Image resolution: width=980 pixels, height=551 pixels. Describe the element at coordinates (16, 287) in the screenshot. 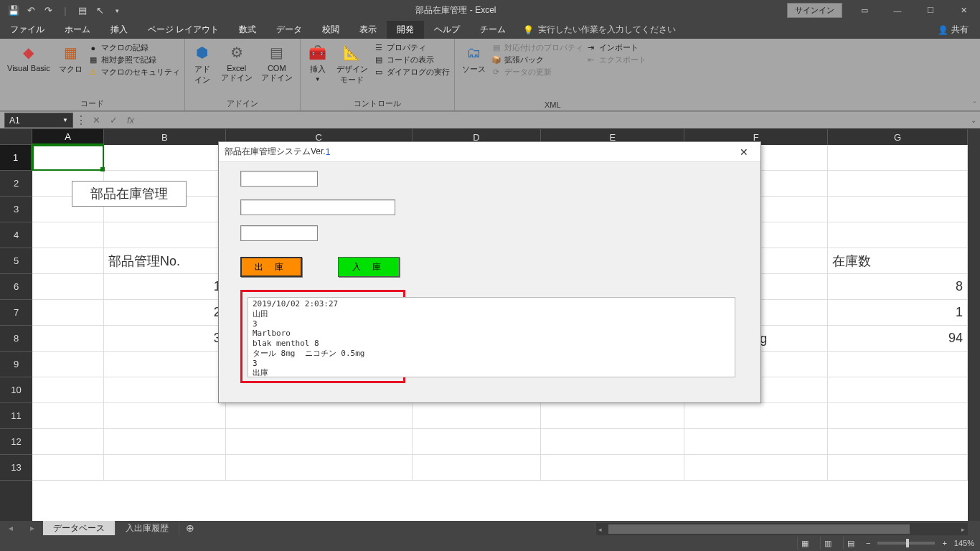

I see `row-header: 6` at that location.